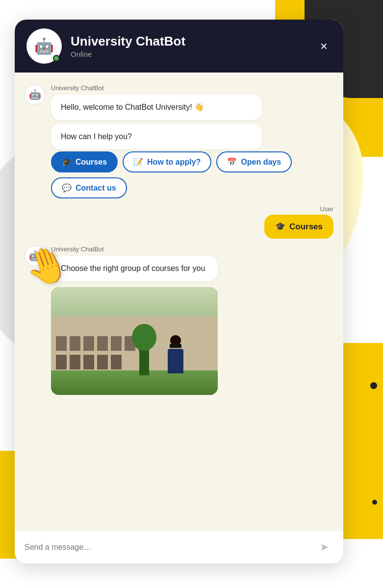 This screenshot has width=383, height=588. I want to click on online-indicator, so click(56, 58).